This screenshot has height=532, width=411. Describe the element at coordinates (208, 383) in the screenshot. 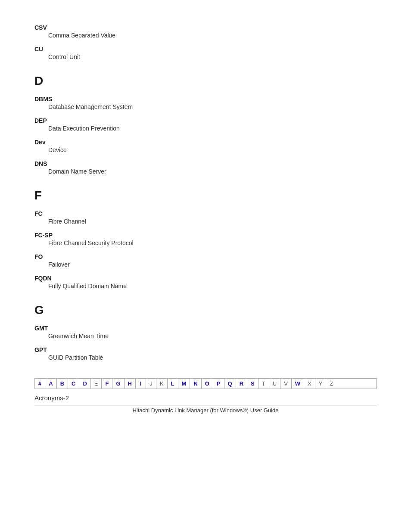

I see `nav-bar-item-o: O` at that location.